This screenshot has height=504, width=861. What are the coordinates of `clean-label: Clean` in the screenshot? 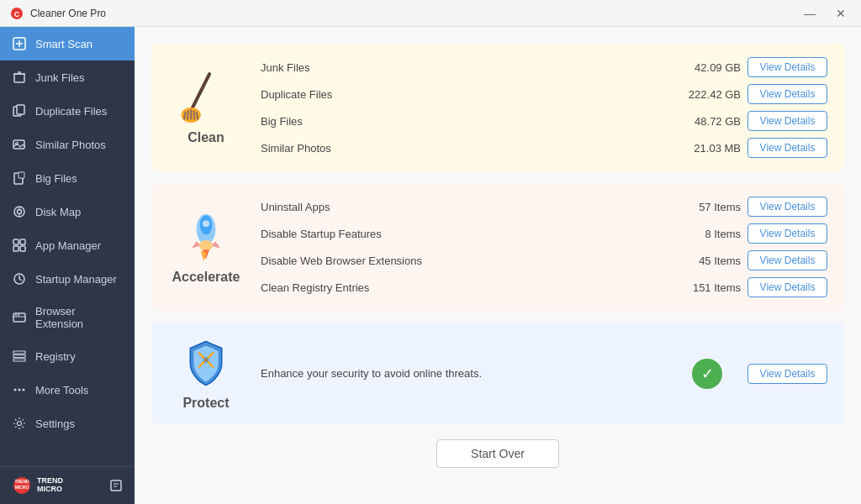 It's located at (206, 138).